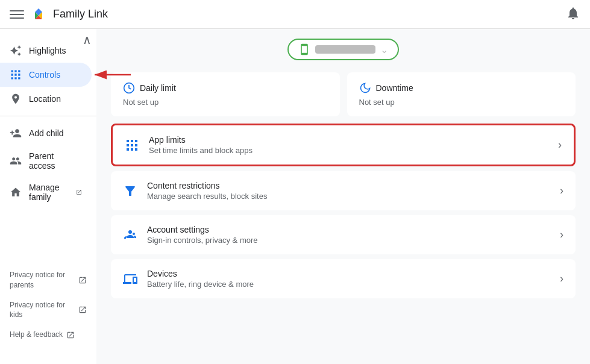 The height and width of the screenshot is (364, 590). I want to click on content-restrictions-title: Content restrictions, so click(348, 186).